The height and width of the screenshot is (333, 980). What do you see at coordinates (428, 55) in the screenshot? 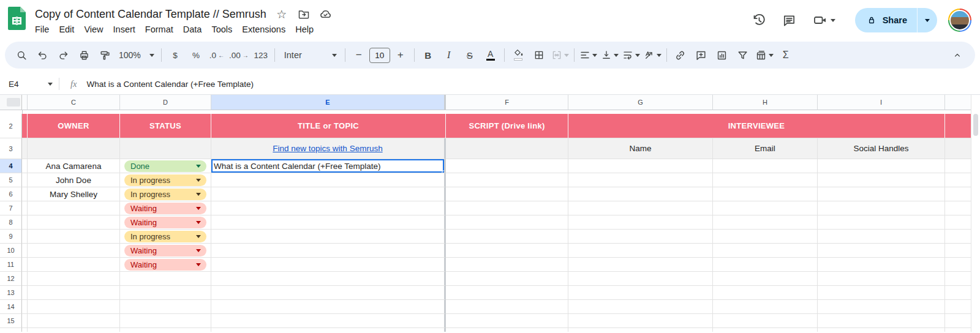
I see `bold-button: B` at bounding box center [428, 55].